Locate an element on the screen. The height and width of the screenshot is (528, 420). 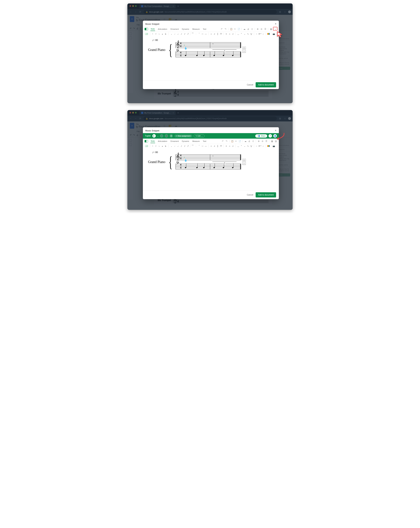
tuning-icon: 🎚 is located at coordinates (171, 136).